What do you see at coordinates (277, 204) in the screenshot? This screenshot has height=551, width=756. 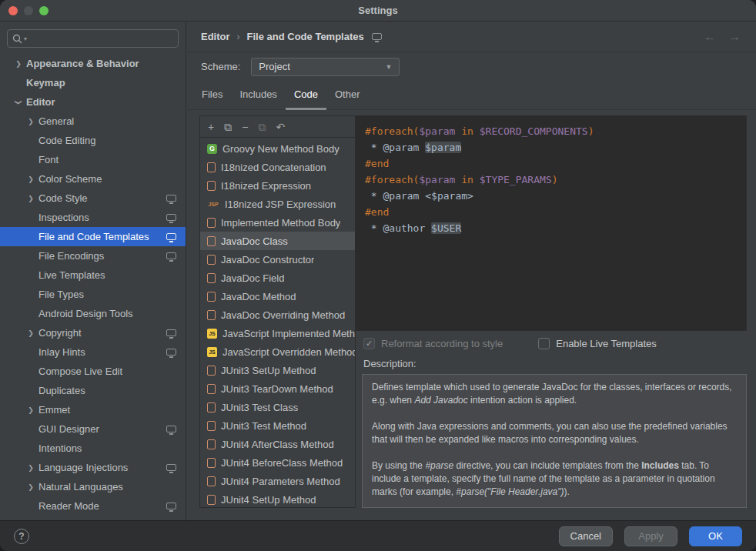 I see `template-item-i18nized-jsp-expression: JSPI18nized JSP Expression` at bounding box center [277, 204].